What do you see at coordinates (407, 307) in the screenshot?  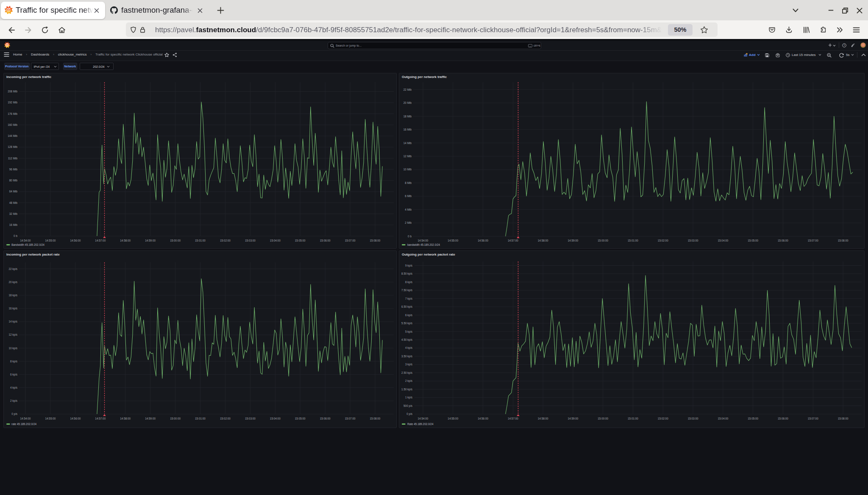 I see `svg-text: 6.50 kp/s` at bounding box center [407, 307].